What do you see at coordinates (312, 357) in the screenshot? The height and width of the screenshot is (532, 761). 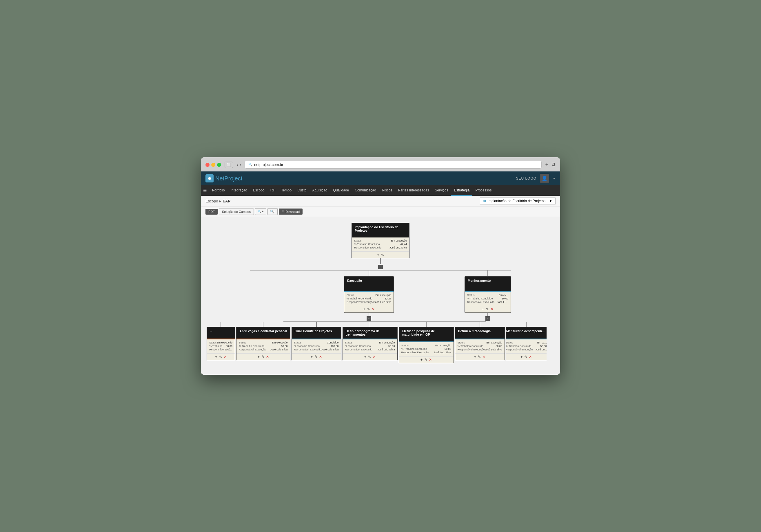 I see `node2-add-button: +` at bounding box center [312, 357].